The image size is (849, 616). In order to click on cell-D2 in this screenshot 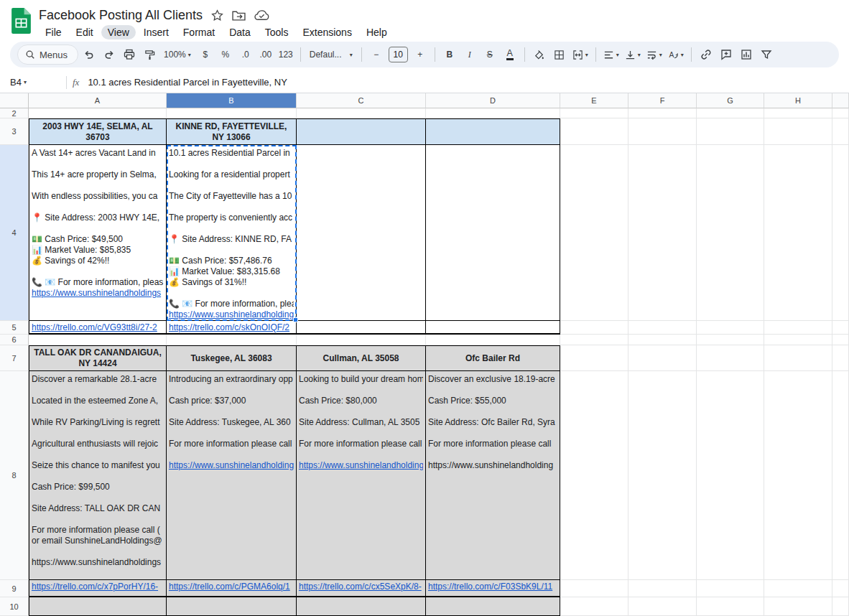, I will do `click(493, 113)`.